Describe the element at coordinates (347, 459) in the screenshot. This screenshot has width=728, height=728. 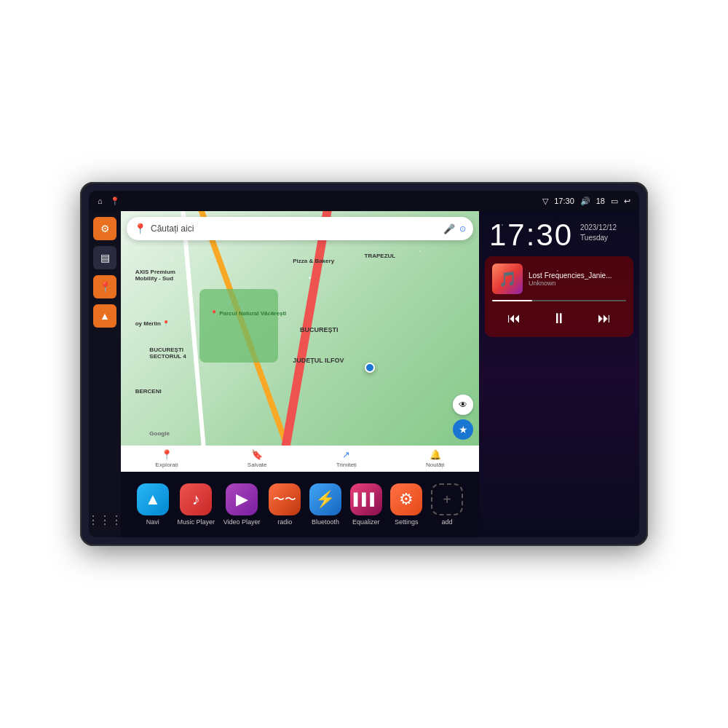
I see `map-nav-trimiteti: ↗ Trimiteți` at that location.